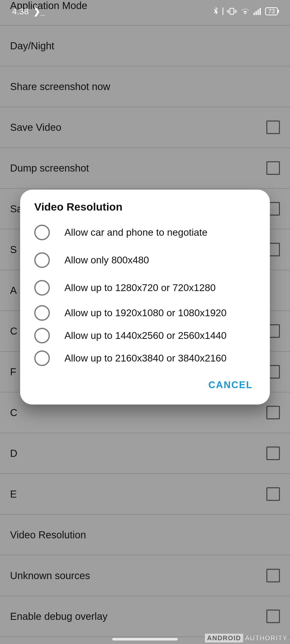 This screenshot has height=644, width=290. I want to click on gesture-nav-pill, so click(145, 639).